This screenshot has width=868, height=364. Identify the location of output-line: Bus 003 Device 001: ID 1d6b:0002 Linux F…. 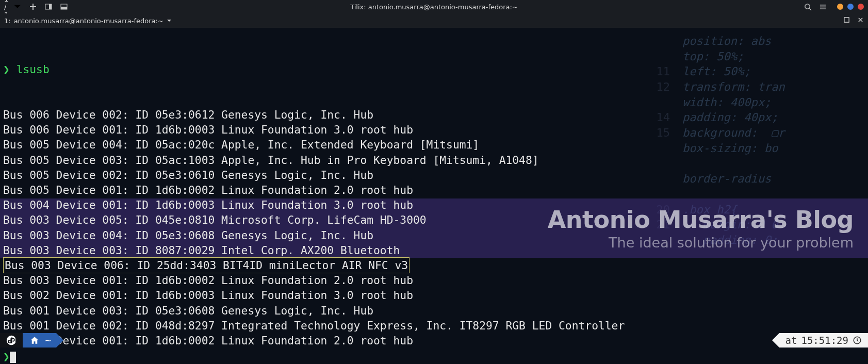
(434, 280).